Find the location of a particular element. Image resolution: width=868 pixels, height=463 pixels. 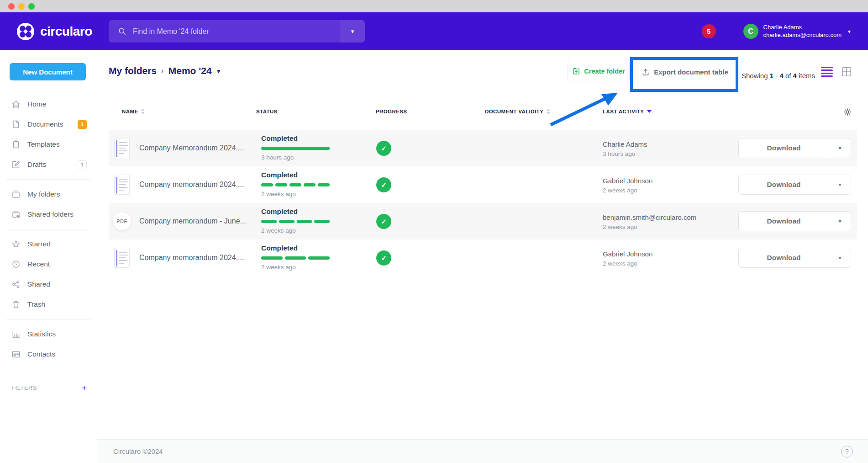

column-header-name: NAME is located at coordinates (133, 112).